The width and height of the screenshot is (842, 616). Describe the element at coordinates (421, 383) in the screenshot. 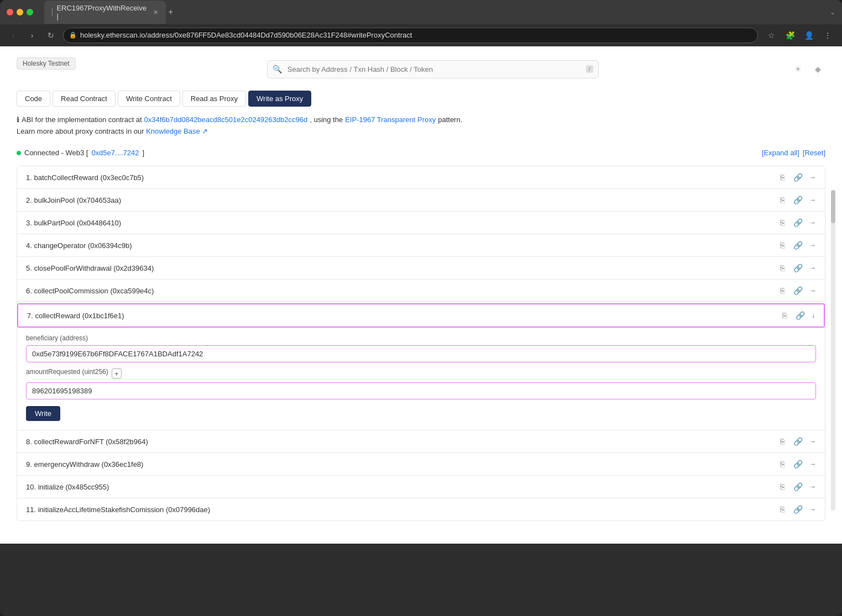

I see `amount-field-row: 3 amountRequested (uint256) +` at that location.